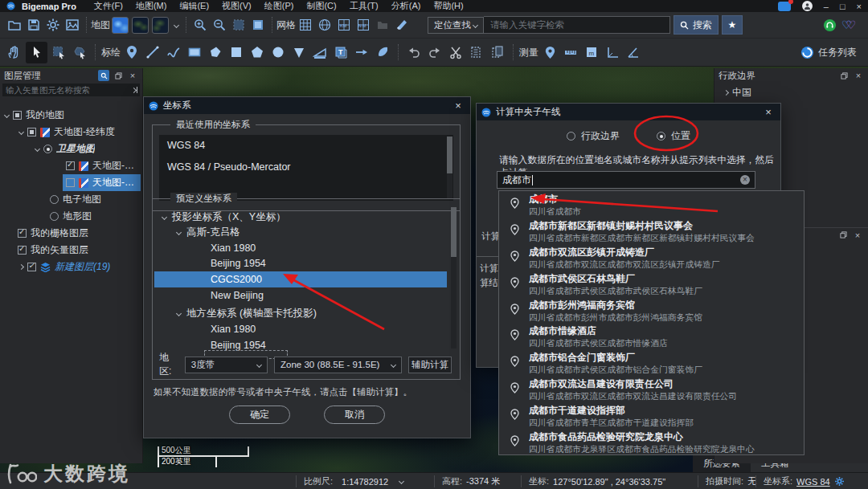 The height and width of the screenshot is (489, 868). Describe the element at coordinates (612, 52) in the screenshot. I see `measure-height-icon` at that location.